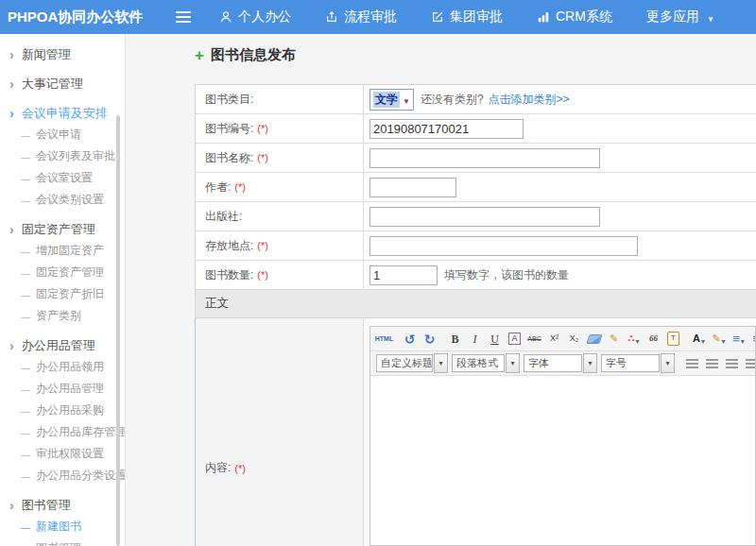 The height and width of the screenshot is (546, 756). What do you see at coordinates (73, 453) in the screenshot?
I see `sidebar-item: 审批权限设置` at bounding box center [73, 453].